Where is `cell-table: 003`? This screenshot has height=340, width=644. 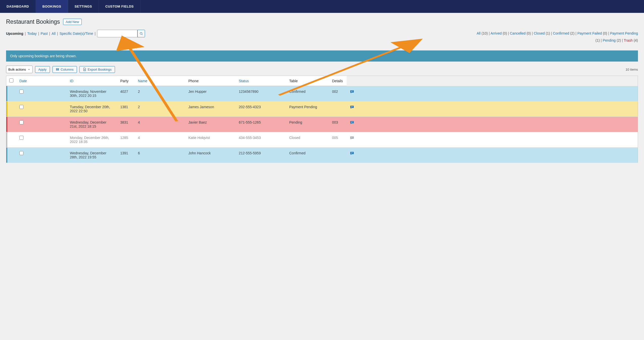 cell-table: 003 is located at coordinates (338, 125).